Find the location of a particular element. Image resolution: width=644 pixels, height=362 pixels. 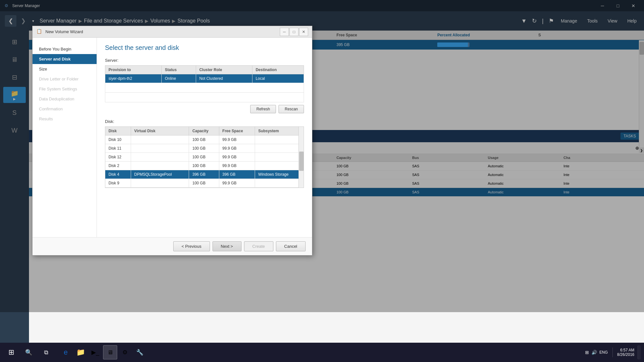

disk-9-free: 99.9 GB is located at coordinates (237, 183).